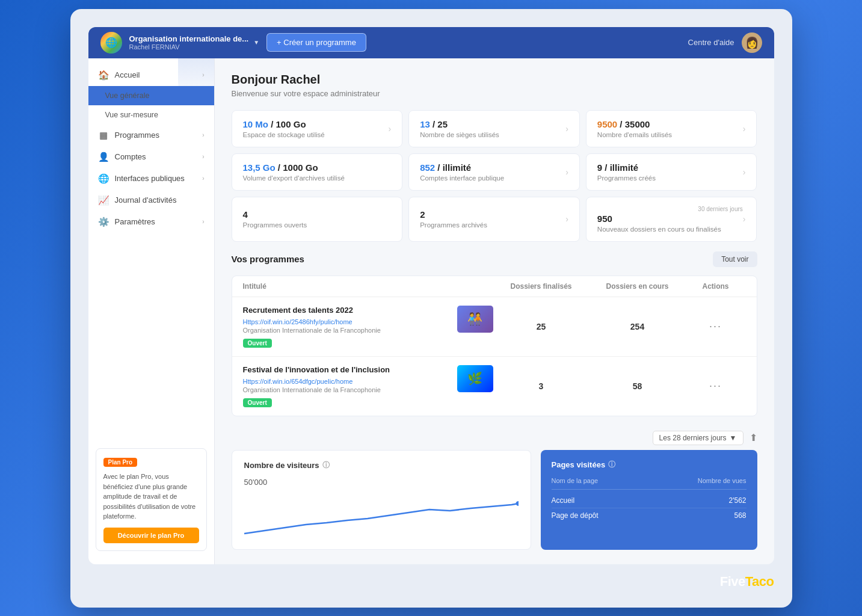 This screenshot has width=862, height=616. I want to click on org-selector: Organisation internationale de... Rachel…, so click(195, 42).